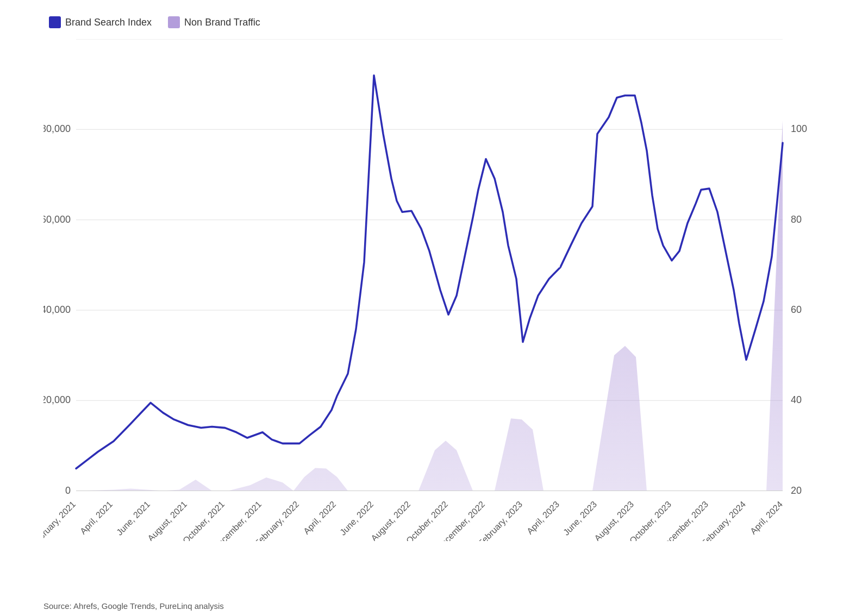 This screenshot has height=616, width=862. Describe the element at coordinates (796, 219) in the screenshot. I see `svg-text: 80` at that location.